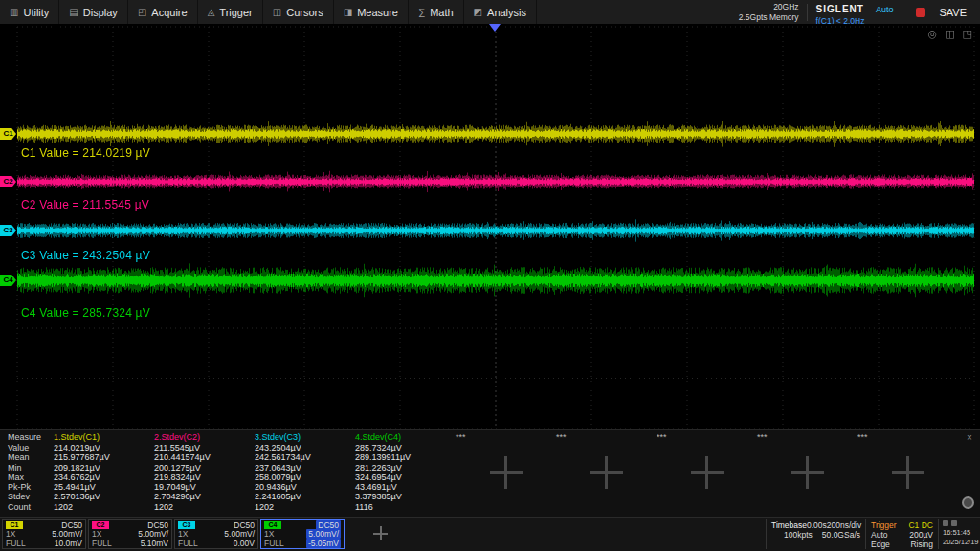 The width and height of the screenshot is (980, 551). Describe the element at coordinates (953, 12) in the screenshot. I see `save-label: SAVE` at that location.